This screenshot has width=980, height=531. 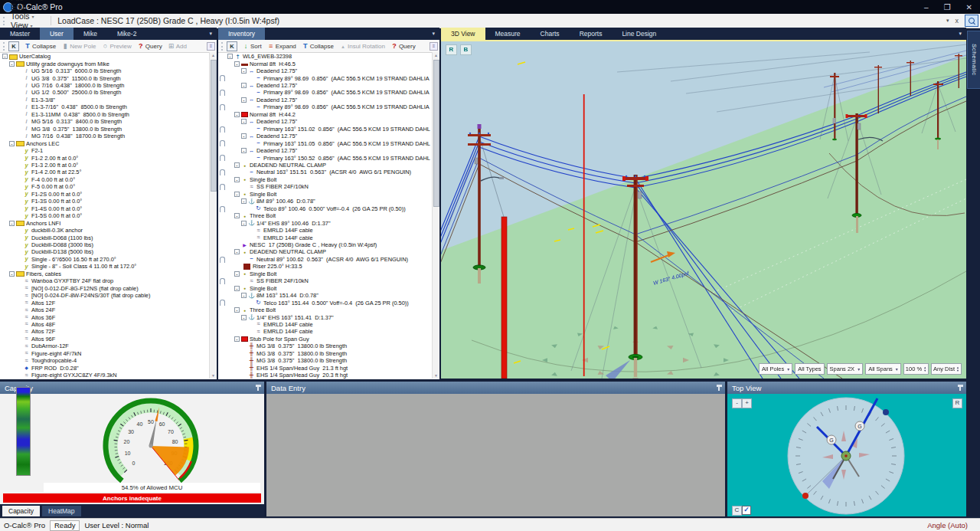 I want to click on query-button: Query, so click(x=403, y=46).